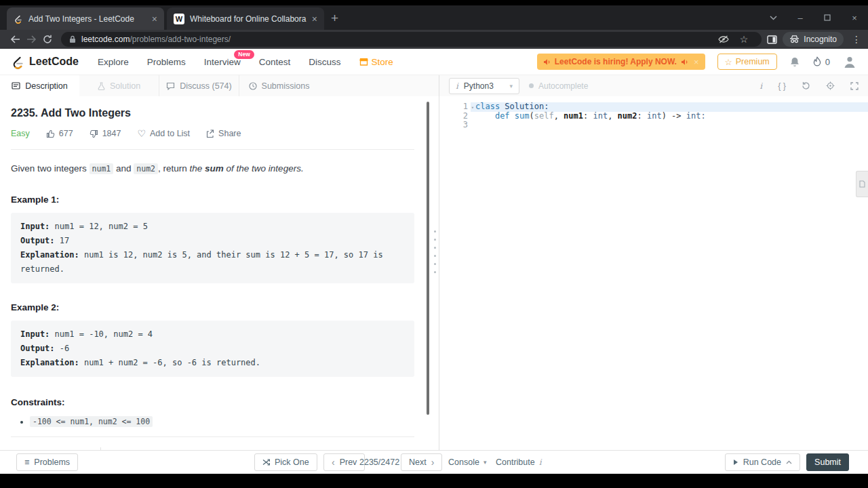 The image size is (868, 488). Describe the element at coordinates (376, 62) in the screenshot. I see `nav-store: Store` at that location.